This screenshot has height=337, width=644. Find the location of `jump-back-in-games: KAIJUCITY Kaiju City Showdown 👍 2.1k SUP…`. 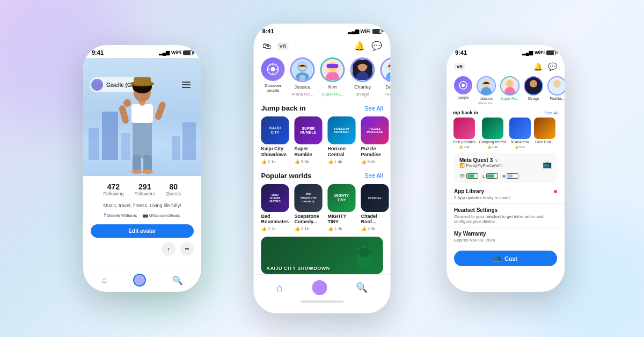

jump-back-in-games: KAIJUCITY Kaiju City Showdown 👍 2.1k SUP… is located at coordinates (322, 143).